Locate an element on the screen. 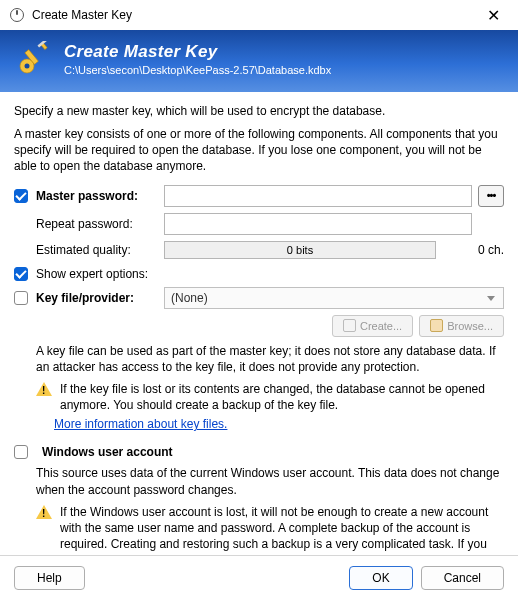 This screenshot has width=518, height=600. key-icon is located at coordinates (34, 59).